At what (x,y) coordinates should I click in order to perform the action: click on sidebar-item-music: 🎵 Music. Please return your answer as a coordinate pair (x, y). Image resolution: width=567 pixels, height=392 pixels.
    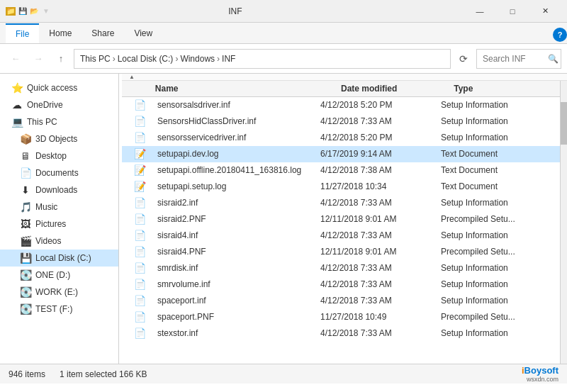
    Looking at the image, I should click on (60, 207).